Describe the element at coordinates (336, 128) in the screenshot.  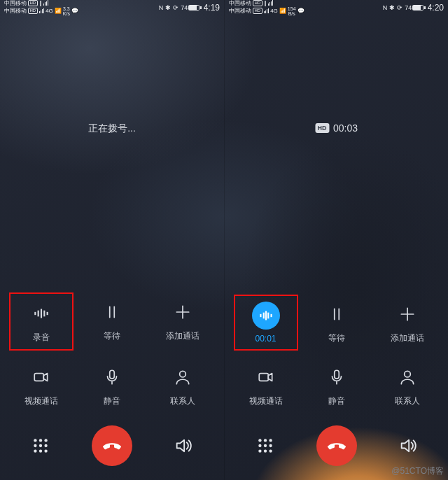
I see `call-status: HD 00:03` at that location.